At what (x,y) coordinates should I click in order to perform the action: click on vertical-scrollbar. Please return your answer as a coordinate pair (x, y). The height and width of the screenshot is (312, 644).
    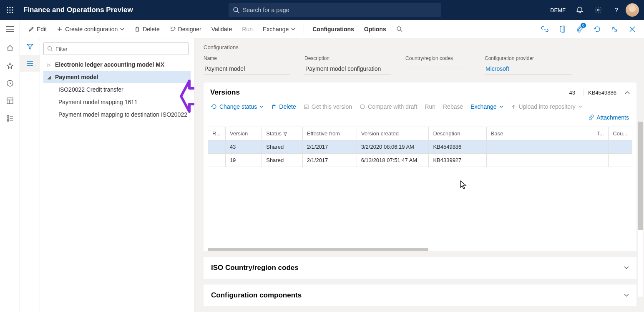
    Looking at the image, I should click on (641, 209).